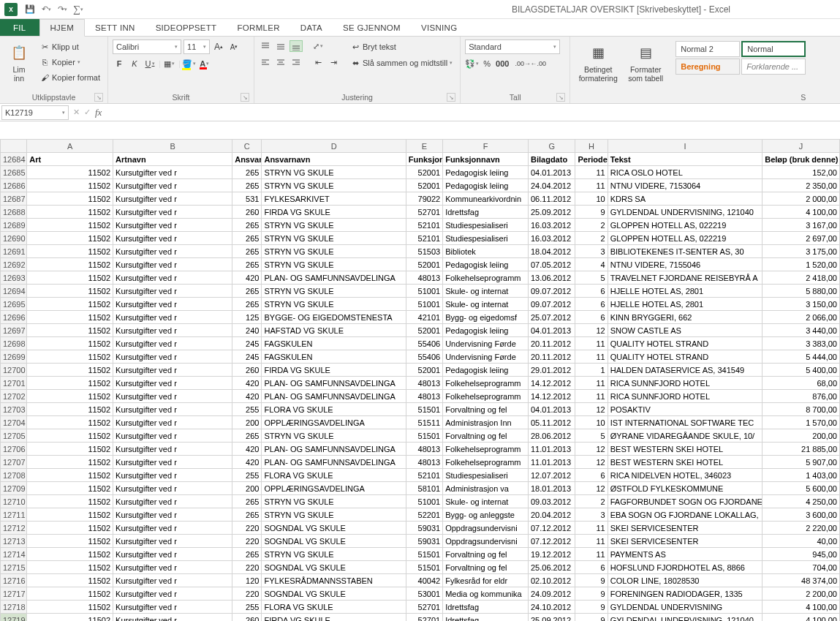  Describe the element at coordinates (485, 383) in the screenshot. I see `cell: Folkehelseprogramm` at that location.